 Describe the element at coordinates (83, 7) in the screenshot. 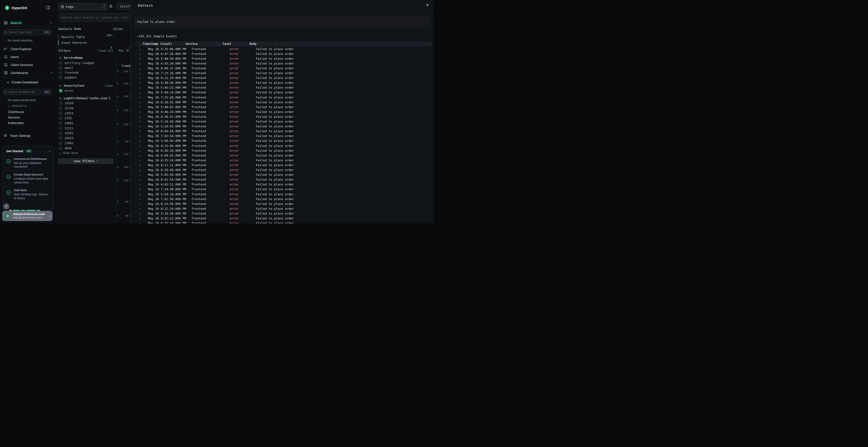

I see `source-select: Logs` at that location.